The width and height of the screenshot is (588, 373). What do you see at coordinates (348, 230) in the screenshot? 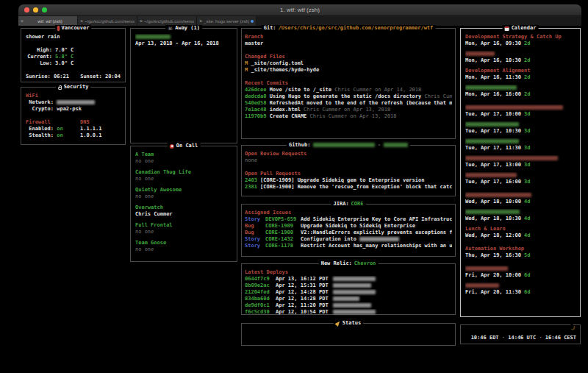
I see `panel-jira: JIRA: CORE Assigned Issues StoryDEVOPS-6…` at bounding box center [348, 230].